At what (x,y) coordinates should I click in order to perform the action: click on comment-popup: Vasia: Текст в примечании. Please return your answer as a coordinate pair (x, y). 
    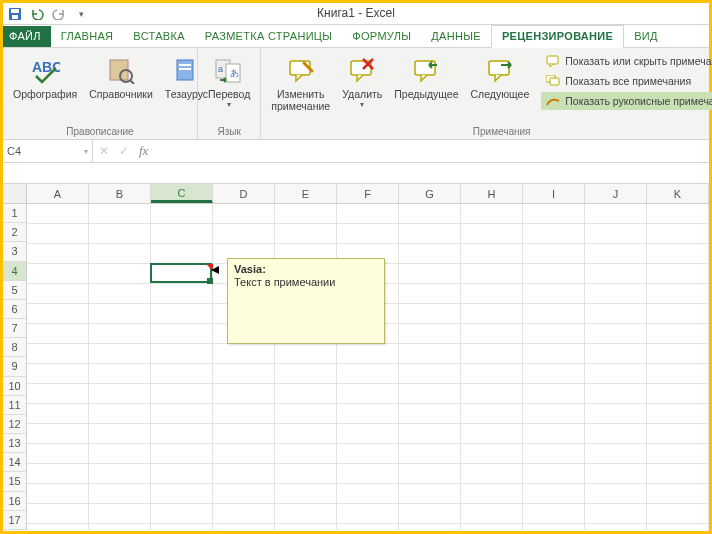
    Looking at the image, I should click on (306, 301).